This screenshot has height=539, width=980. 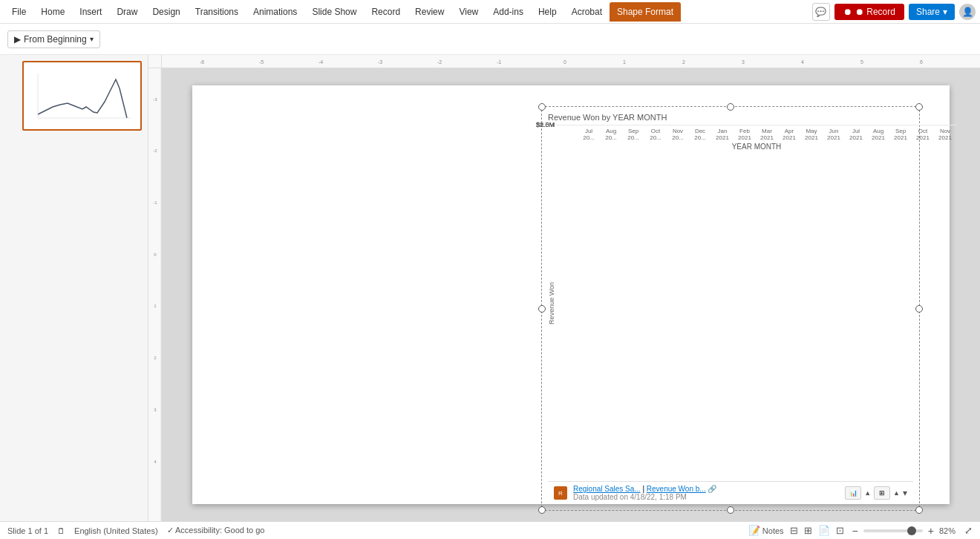 I want to click on record-label: ⏺ Record, so click(x=875, y=12).